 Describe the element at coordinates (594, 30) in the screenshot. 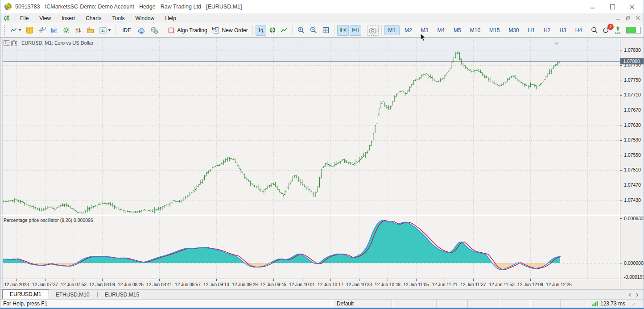

I see `search-button` at that location.